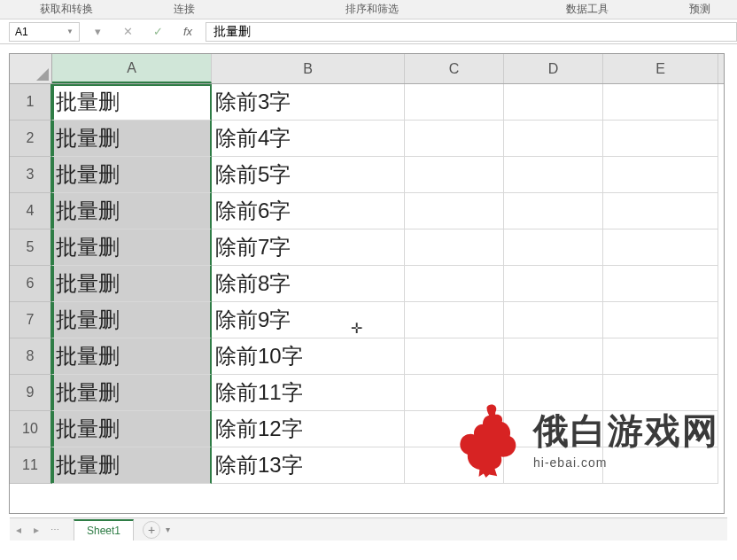 This screenshot has height=560, width=737. Describe the element at coordinates (31, 211) in the screenshot. I see `row-header: 4` at that location.